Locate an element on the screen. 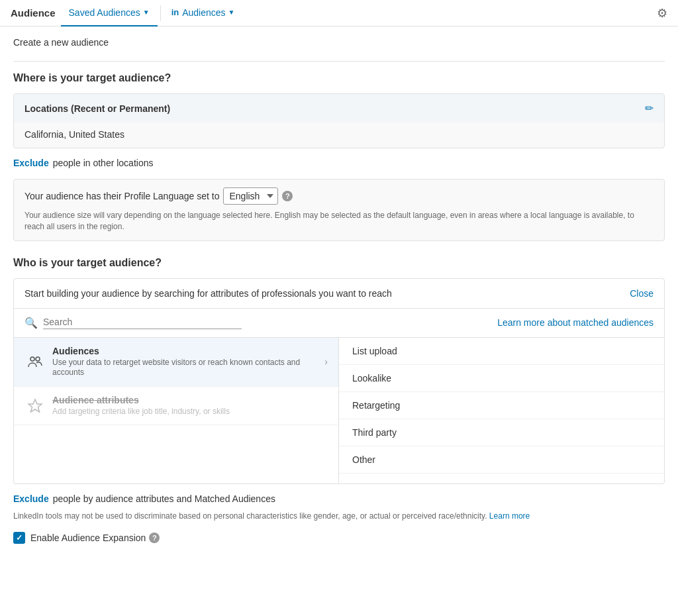  close-button: Close is located at coordinates (642, 293).